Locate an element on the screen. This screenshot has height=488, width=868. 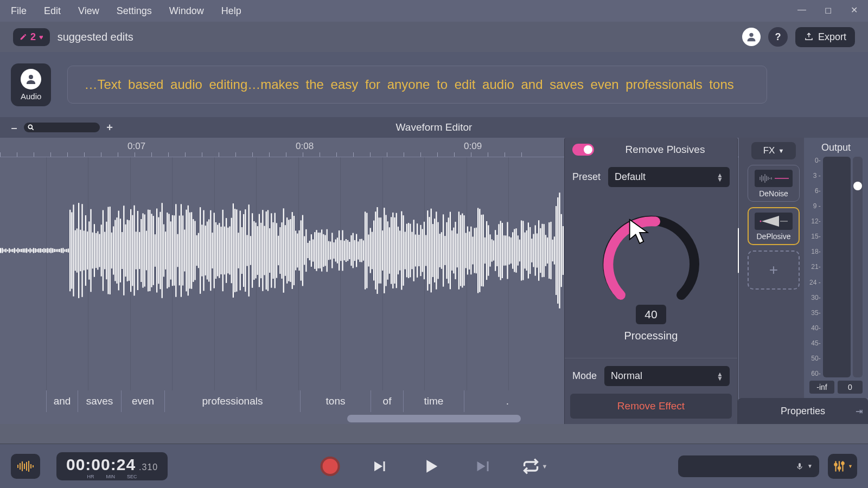
menu-edit: Edit is located at coordinates (52, 11).